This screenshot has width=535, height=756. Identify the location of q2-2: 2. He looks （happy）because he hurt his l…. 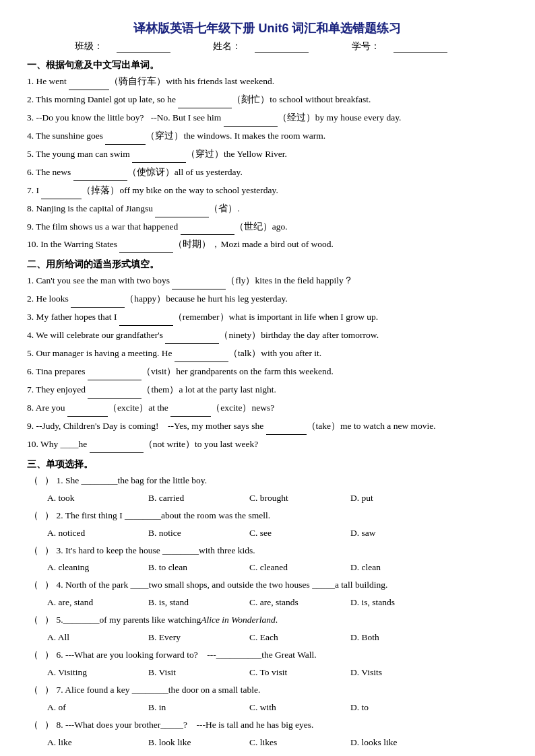
(268, 300).